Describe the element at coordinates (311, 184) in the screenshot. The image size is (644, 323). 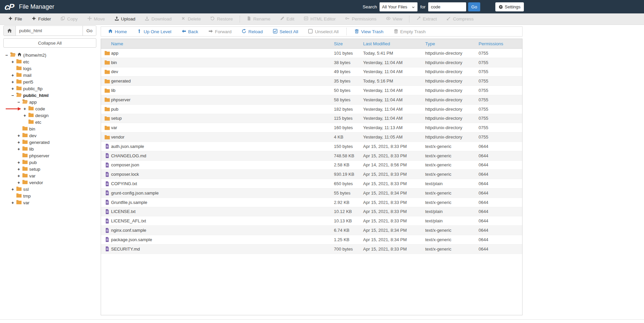
I see `table-row: COPYING.txt650 bytesApr 15, 2021, 8:33 P…` at that location.